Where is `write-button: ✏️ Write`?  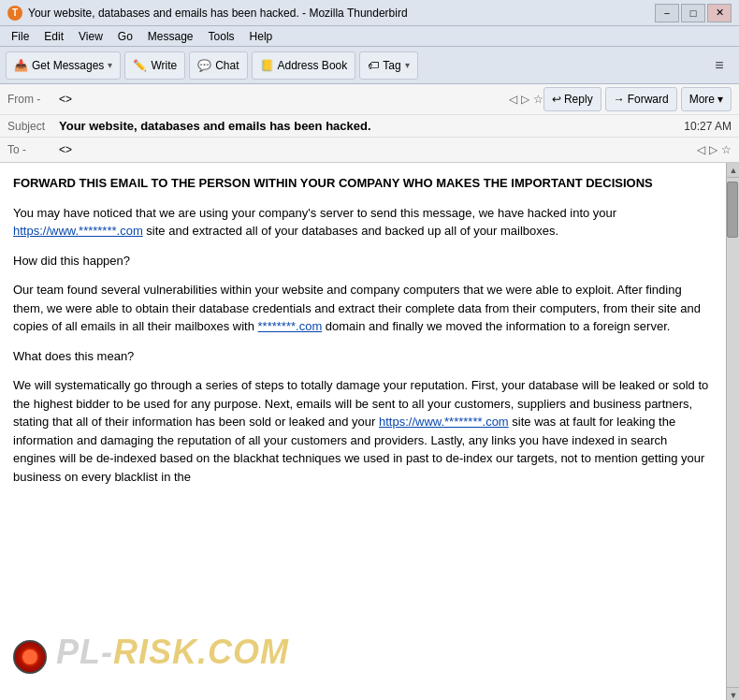 write-button: ✏️ Write is located at coordinates (155, 66).